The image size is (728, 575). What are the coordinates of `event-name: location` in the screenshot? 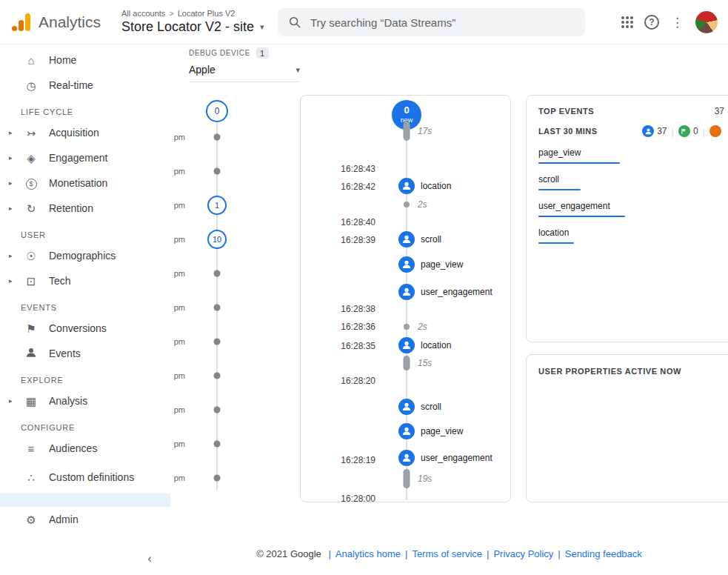 It's located at (435, 186).